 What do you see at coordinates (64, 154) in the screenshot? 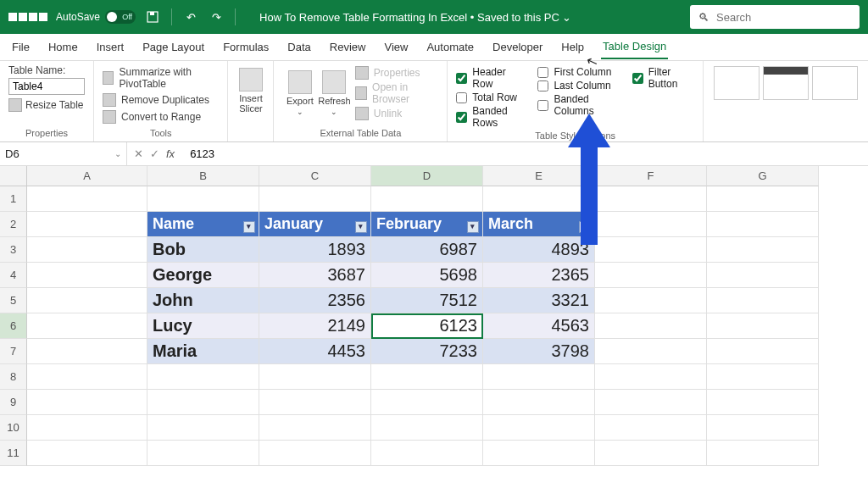
I see `name-box: D6 ⌄` at bounding box center [64, 154].